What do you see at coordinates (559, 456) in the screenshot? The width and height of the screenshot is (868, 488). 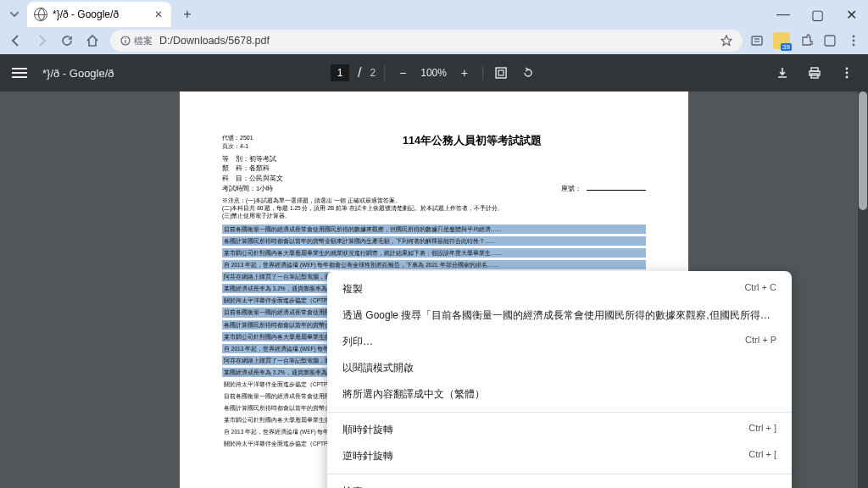 I see `ctx-rotate-ccw: 逆時針旋轉 Ctrl + [` at bounding box center [559, 456].